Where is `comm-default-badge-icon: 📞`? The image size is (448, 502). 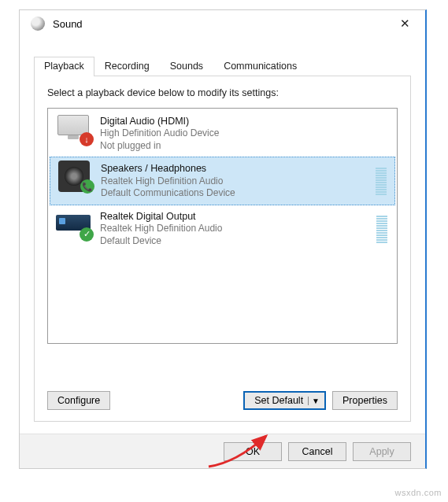 comm-default-badge-icon: 📞 is located at coordinates (87, 186).